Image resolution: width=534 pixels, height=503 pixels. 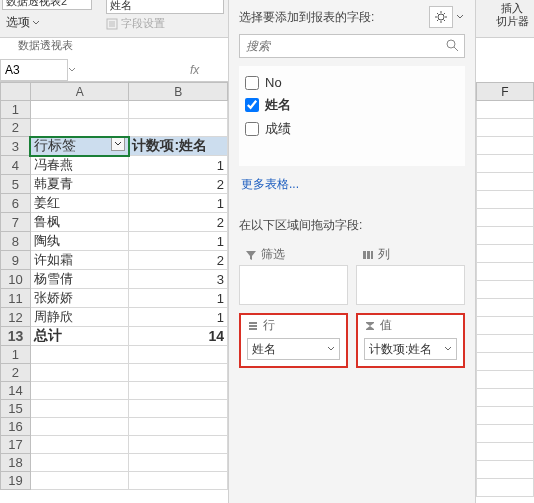 What do you see at coordinates (16, 146) in the screenshot?
I see `row-header: 3` at bounding box center [16, 146].